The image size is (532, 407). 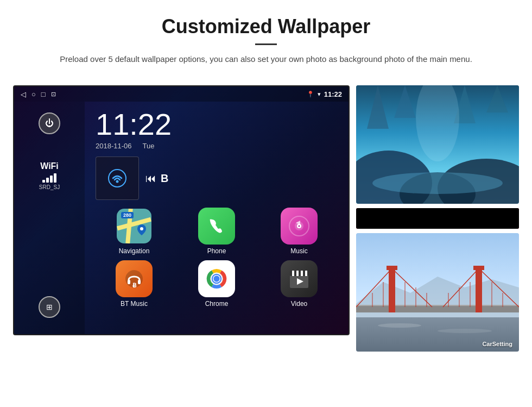 I want to click on chrome-label: Chrome, so click(x=217, y=304).